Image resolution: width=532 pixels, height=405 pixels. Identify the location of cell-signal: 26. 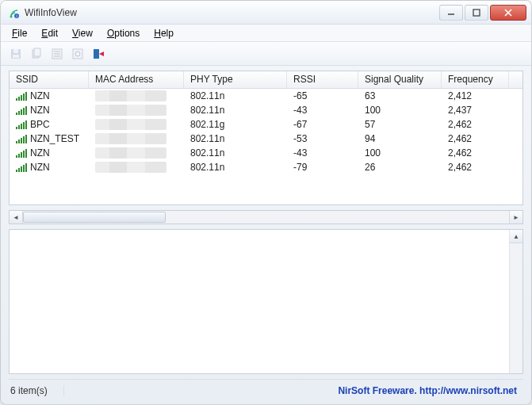
(400, 167).